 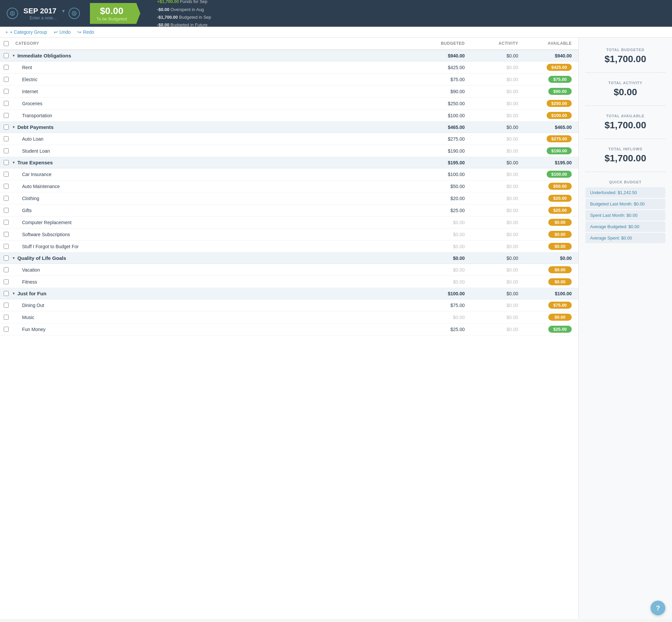 I want to click on collapse-icon-0: ▼, so click(x=14, y=56).